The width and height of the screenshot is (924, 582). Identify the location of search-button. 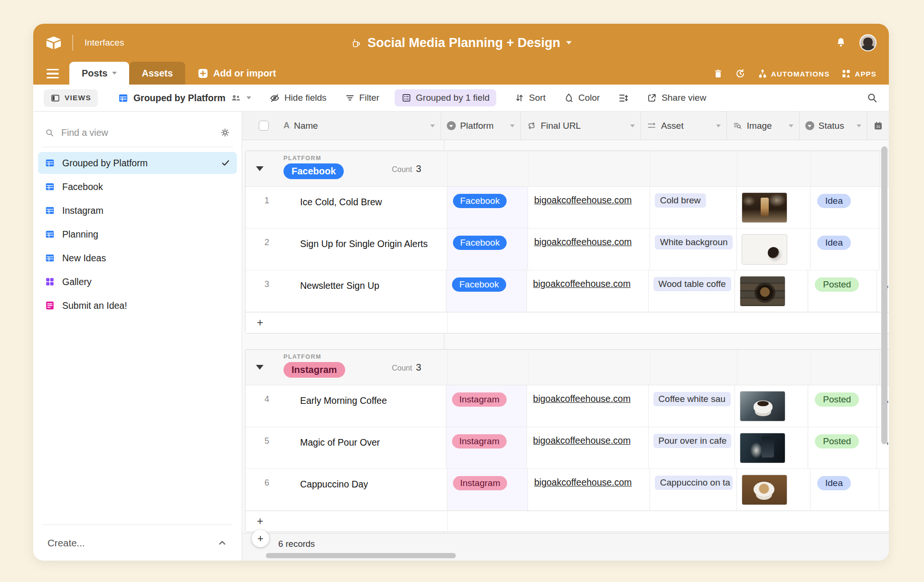
(872, 98).